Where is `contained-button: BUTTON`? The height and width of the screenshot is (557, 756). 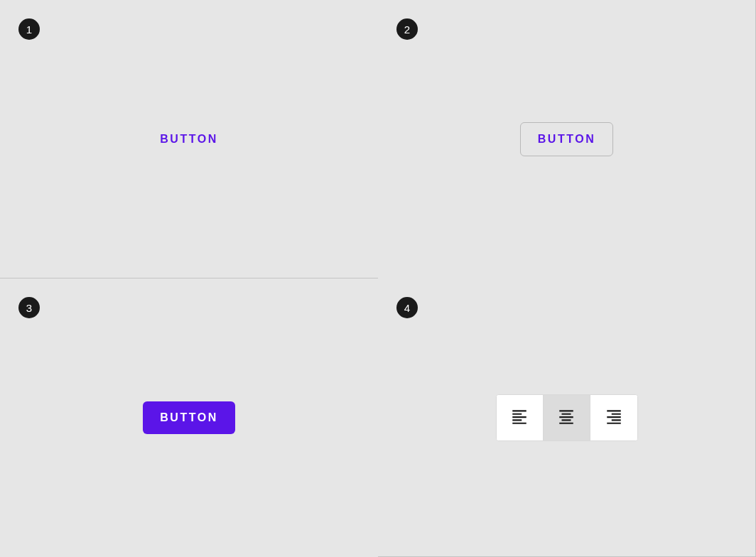 contained-button: BUTTON is located at coordinates (189, 418).